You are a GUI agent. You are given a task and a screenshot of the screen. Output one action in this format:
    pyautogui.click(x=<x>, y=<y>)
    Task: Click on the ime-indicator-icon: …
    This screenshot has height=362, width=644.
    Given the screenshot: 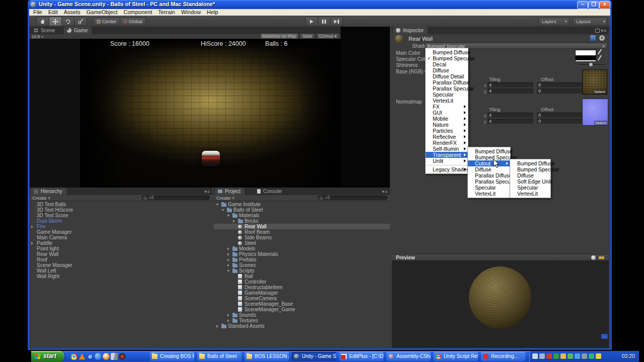 What is the action you would take?
    pyautogui.click(x=605, y=336)
    